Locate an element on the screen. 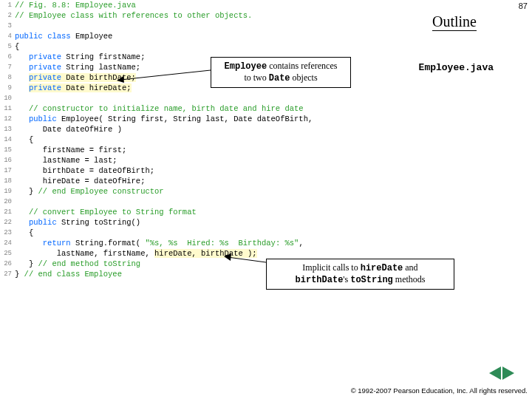 The image size is (532, 399). page-number: 87 is located at coordinates (523, 6).